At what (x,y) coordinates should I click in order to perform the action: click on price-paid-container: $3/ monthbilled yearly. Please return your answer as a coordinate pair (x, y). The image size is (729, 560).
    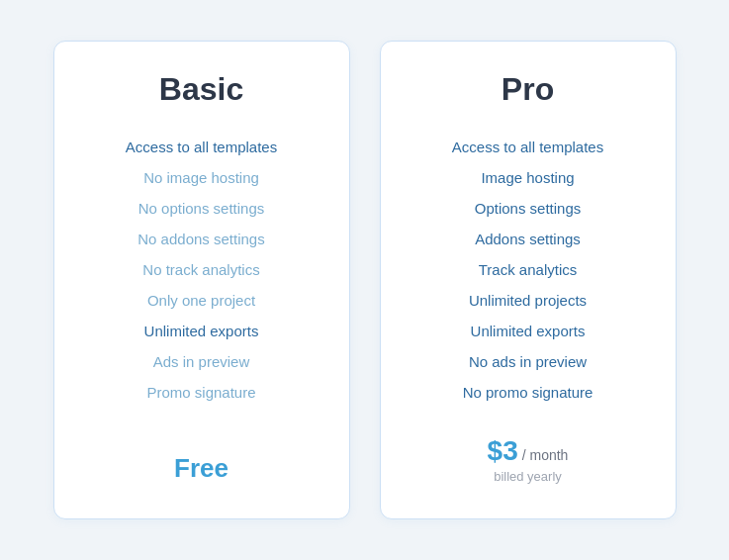
    Looking at the image, I should click on (528, 459).